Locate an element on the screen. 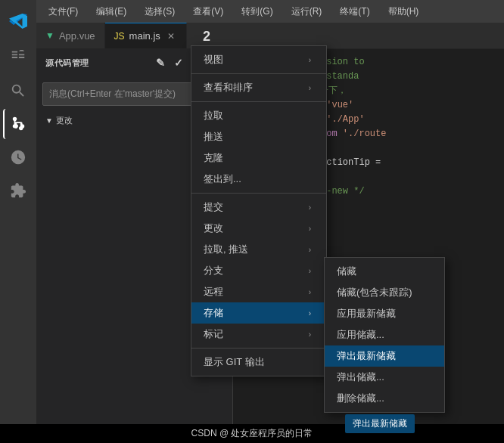 Image resolution: width=504 pixels, height=443 pixels. menu-label-git-output: 显示 GIT 输出 is located at coordinates (235, 362).